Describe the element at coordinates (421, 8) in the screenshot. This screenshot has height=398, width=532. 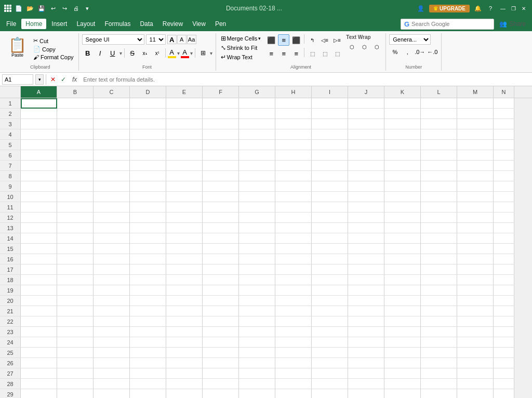
I see `profile-icon: 👤` at that location.